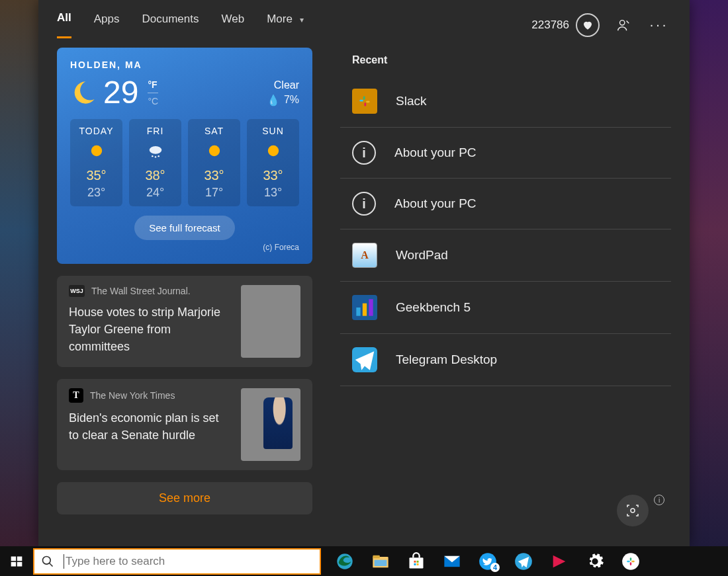  What do you see at coordinates (97, 163) in the screenshot?
I see `forecast-day-0: TODAY35°23°` at bounding box center [97, 163].